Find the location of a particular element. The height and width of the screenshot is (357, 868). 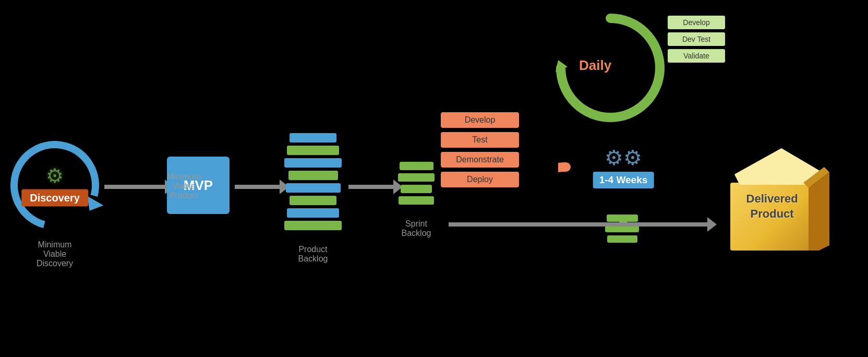

daily-item-validate: Validate is located at coordinates (696, 56).